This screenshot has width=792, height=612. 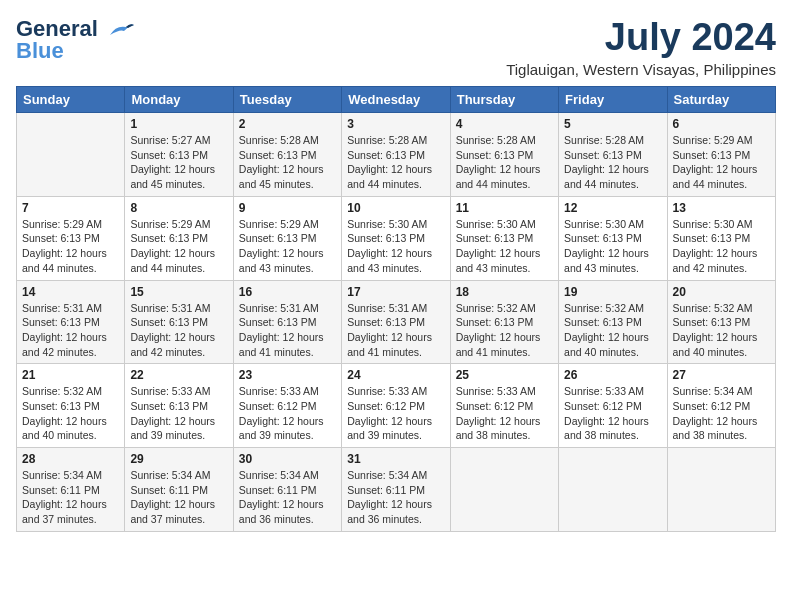 What do you see at coordinates (396, 155) in the screenshot?
I see `calendar-cell: 3Sunrise: 5:28 AM Sunset: 6:13 PM Daylig…` at bounding box center [396, 155].